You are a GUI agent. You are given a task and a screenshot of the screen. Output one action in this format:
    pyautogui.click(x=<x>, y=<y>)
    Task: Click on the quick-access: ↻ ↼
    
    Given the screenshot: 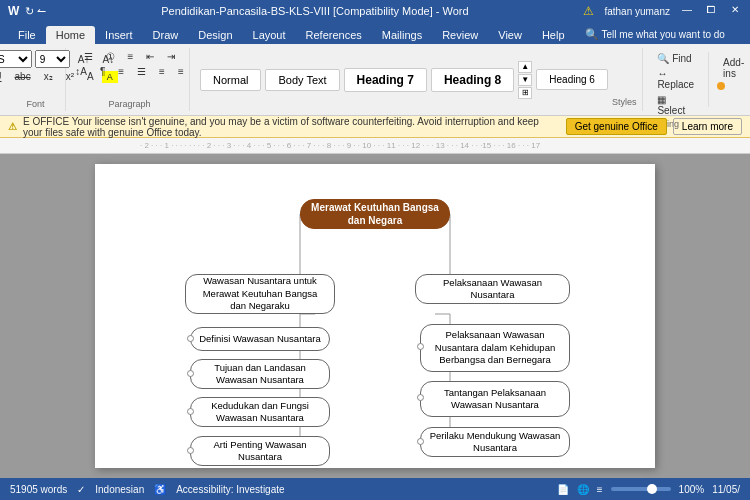 What is the action you would take?
    pyautogui.click(x=36, y=12)
    